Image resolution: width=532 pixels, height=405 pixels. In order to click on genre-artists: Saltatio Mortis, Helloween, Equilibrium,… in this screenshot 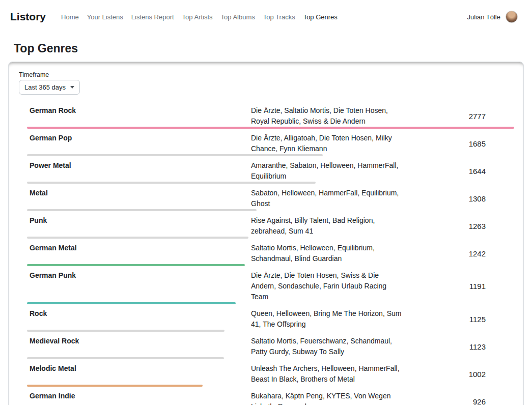, I will do `click(327, 253)`.